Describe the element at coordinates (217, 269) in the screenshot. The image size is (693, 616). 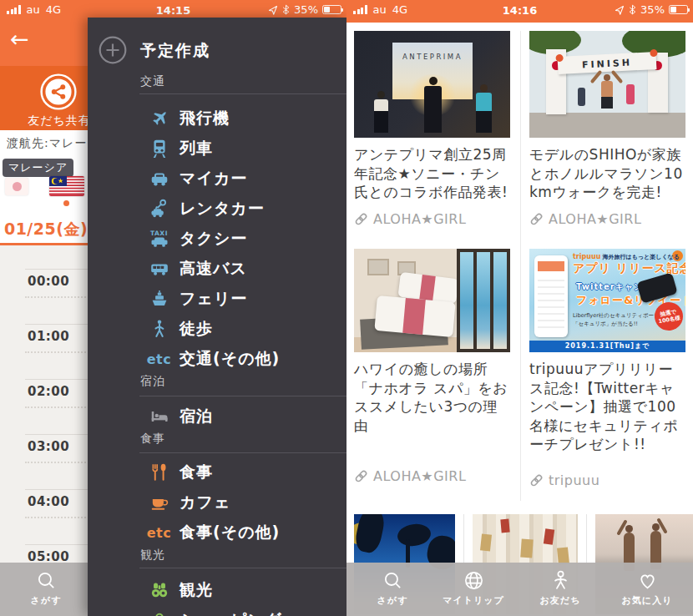
I see `menu-item-highway-bus: 高速バス` at that location.